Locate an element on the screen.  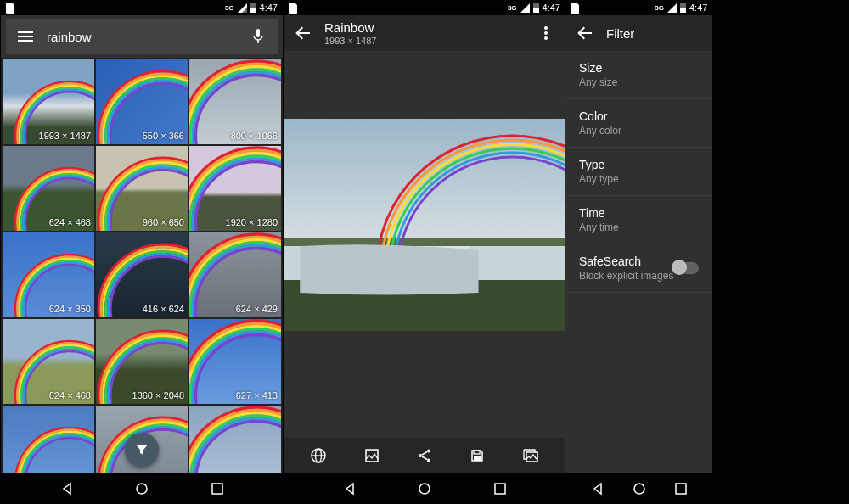
filter-label: Time is located at coordinates (638, 213).